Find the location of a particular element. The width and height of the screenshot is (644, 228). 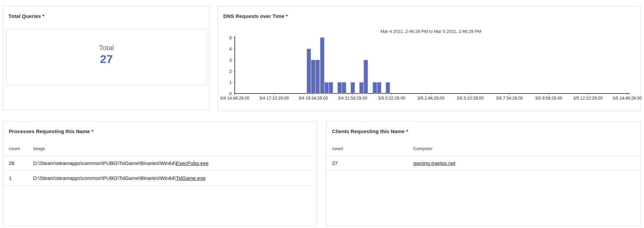

process-link: TslGame.exe is located at coordinates (191, 178).